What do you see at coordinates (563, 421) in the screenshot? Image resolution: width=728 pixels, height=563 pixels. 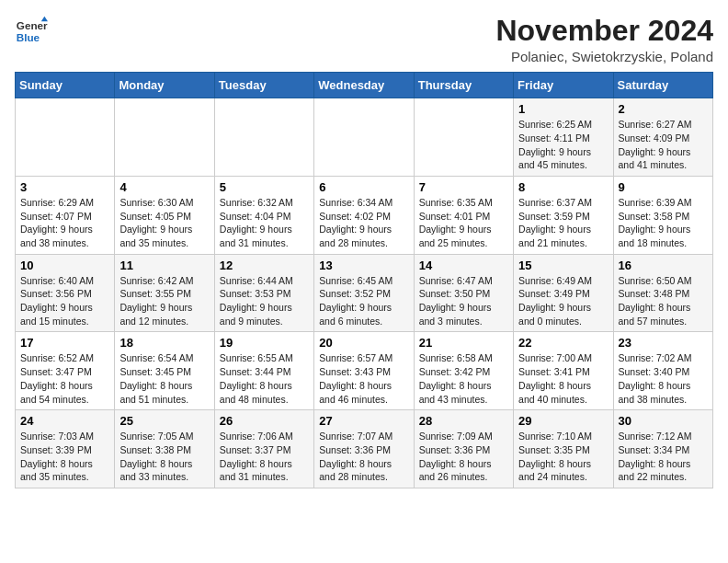 I see `day-number: 29` at bounding box center [563, 421].